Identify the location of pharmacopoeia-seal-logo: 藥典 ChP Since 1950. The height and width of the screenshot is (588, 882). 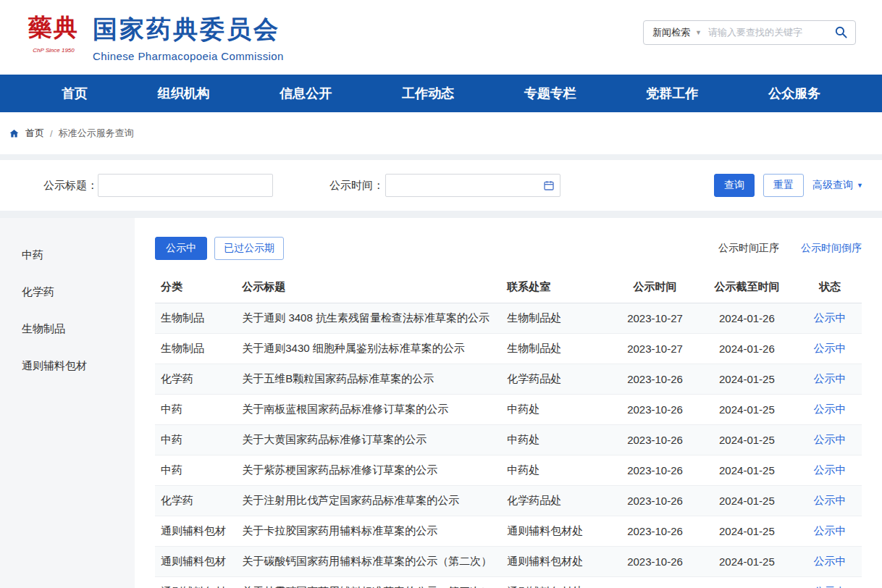
(54, 38).